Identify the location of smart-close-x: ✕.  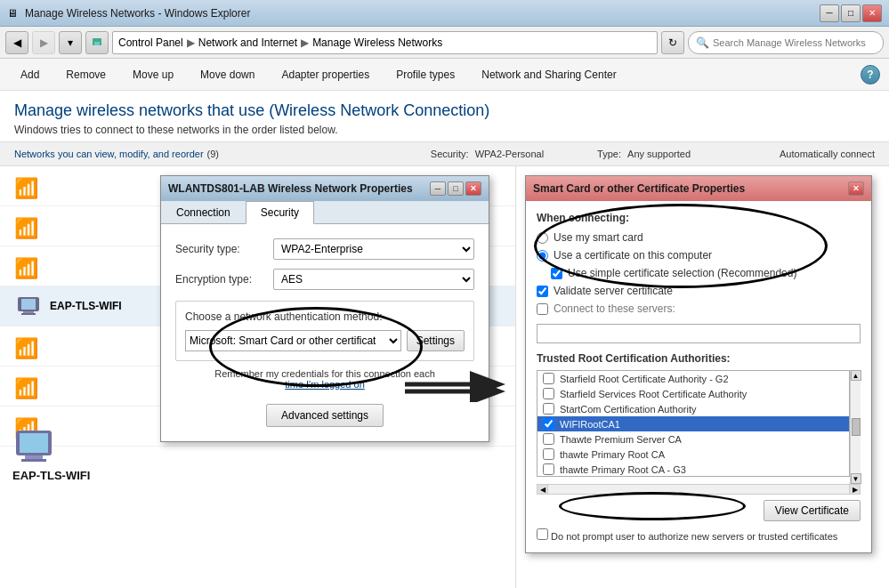
(856, 189).